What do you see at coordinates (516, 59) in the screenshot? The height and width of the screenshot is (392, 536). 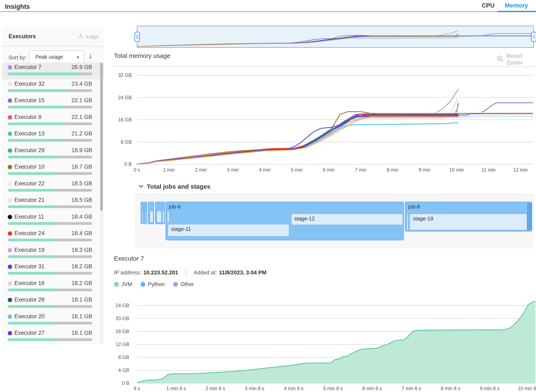 I see `reset-zoom-button: Reset Zoom` at bounding box center [516, 59].